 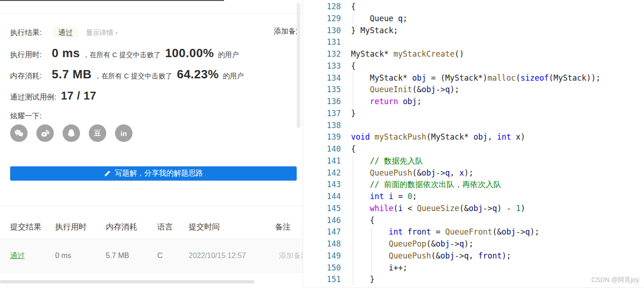 What do you see at coordinates (151, 14) in the screenshot?
I see `header-divider` at bounding box center [151, 14].